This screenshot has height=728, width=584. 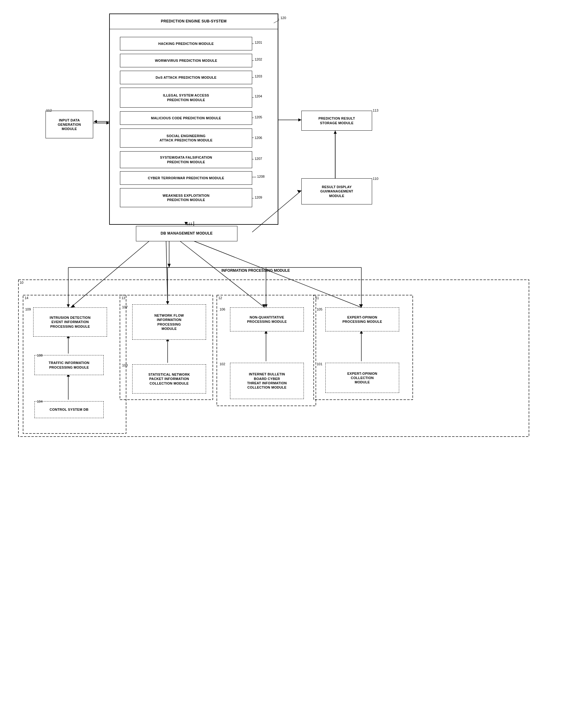 I want to click on non-quantitative-box: NON-QUANTITATIVE PROCESSING MODULE, so click(x=267, y=319).